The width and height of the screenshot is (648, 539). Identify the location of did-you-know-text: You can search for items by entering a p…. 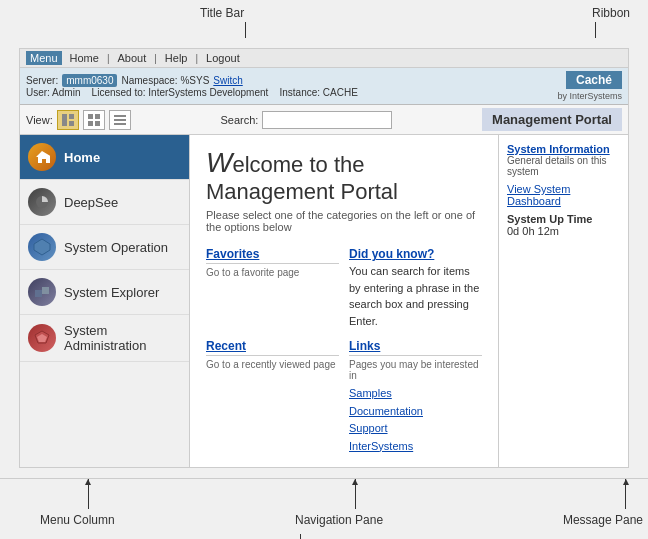
(416, 296).